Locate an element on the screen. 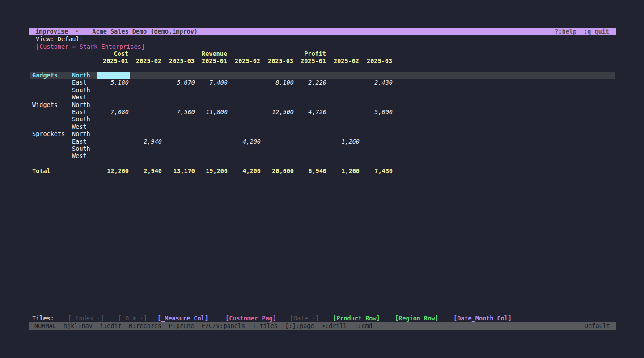  mode-badge: NORMAL is located at coordinates (46, 326).